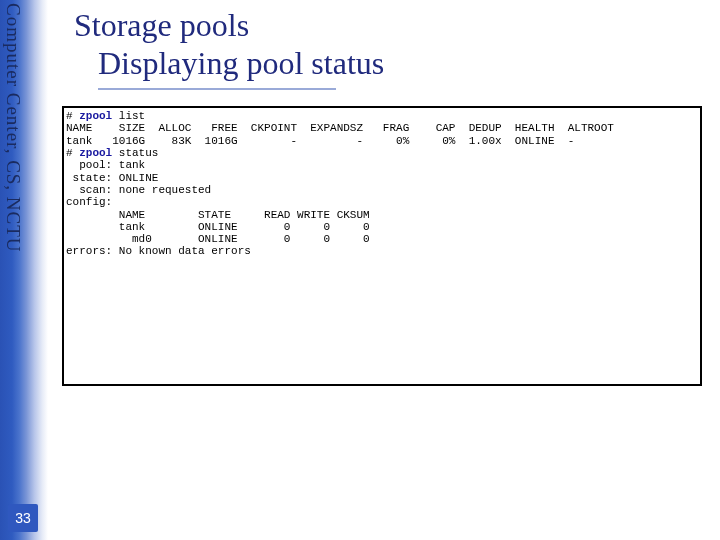 Image resolution: width=720 pixels, height=540 pixels. What do you see at coordinates (229, 44) in the screenshot?
I see `slide-title: Storage pools Displaying pool status` at bounding box center [229, 44].